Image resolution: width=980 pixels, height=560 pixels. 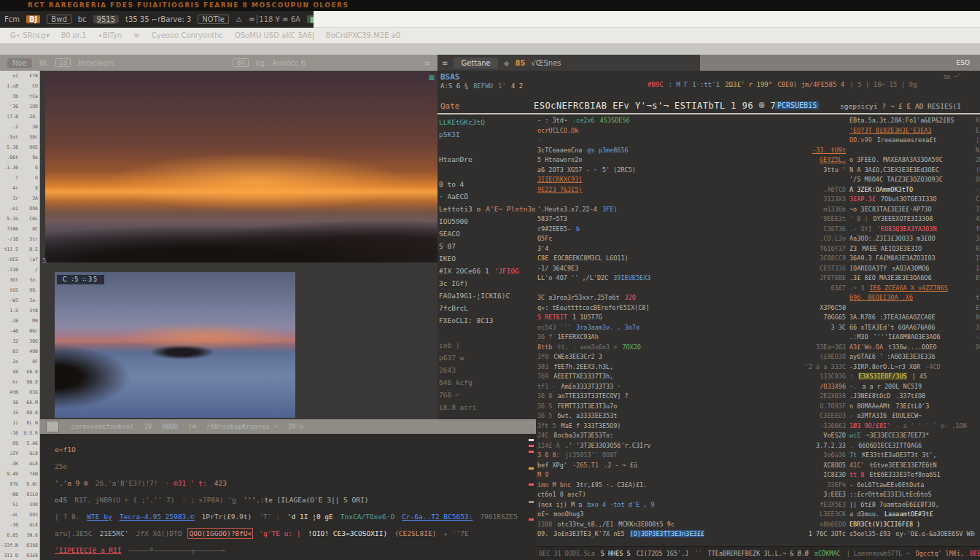 What do you see at coordinates (912, 141) in the screenshot?
I see `code-row: OO.v99Ireeaewaesrexa£t` at bounding box center [912, 141].